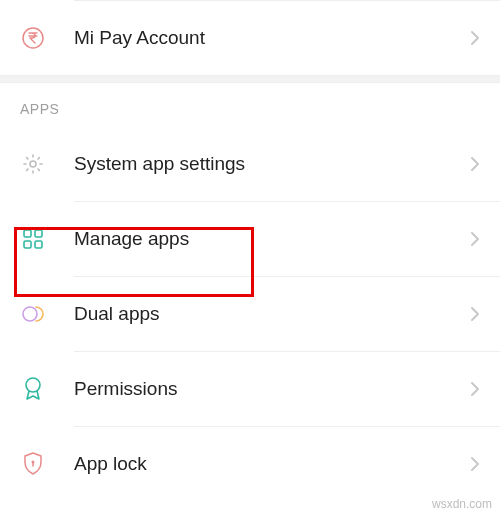  What do you see at coordinates (272, 239) in the screenshot?
I see `row-label: Manage apps` at bounding box center [272, 239].